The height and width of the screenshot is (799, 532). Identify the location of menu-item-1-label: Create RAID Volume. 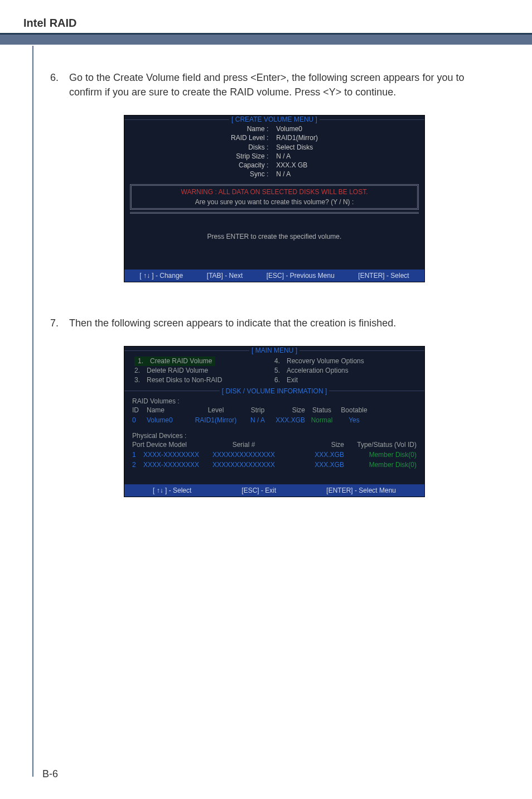
(181, 362).